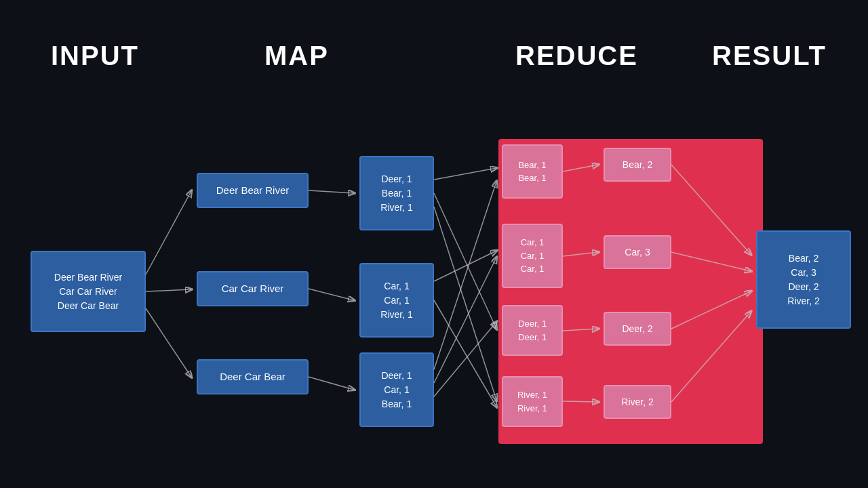 The width and height of the screenshot is (868, 488). What do you see at coordinates (637, 329) in the screenshot?
I see `reduce-result-2: Deer, 2` at bounding box center [637, 329].